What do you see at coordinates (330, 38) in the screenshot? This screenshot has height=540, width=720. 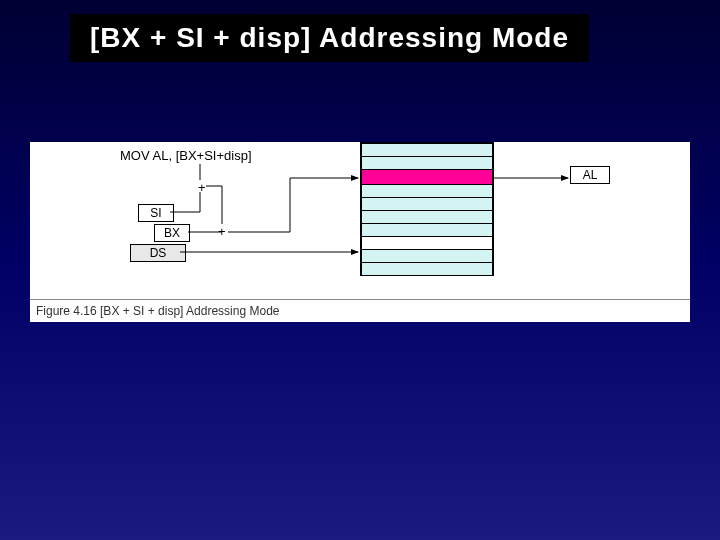 I see `slide-title: [BX + SI + disp] Addressing Mode` at bounding box center [330, 38].